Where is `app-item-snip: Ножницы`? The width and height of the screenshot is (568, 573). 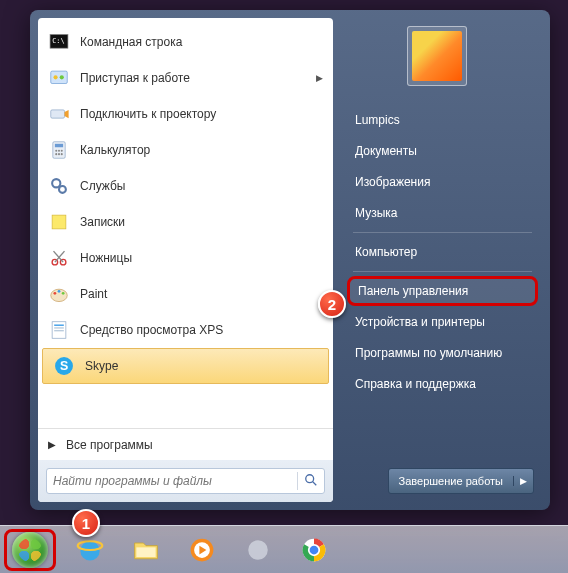 app-item-snip: Ножницы is located at coordinates (186, 258).